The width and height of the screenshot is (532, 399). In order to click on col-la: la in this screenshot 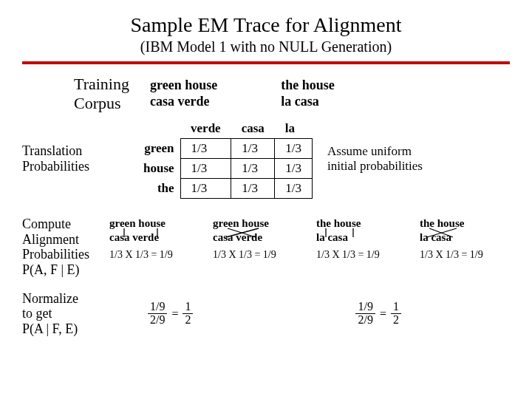, I will do `click(294, 129)`.